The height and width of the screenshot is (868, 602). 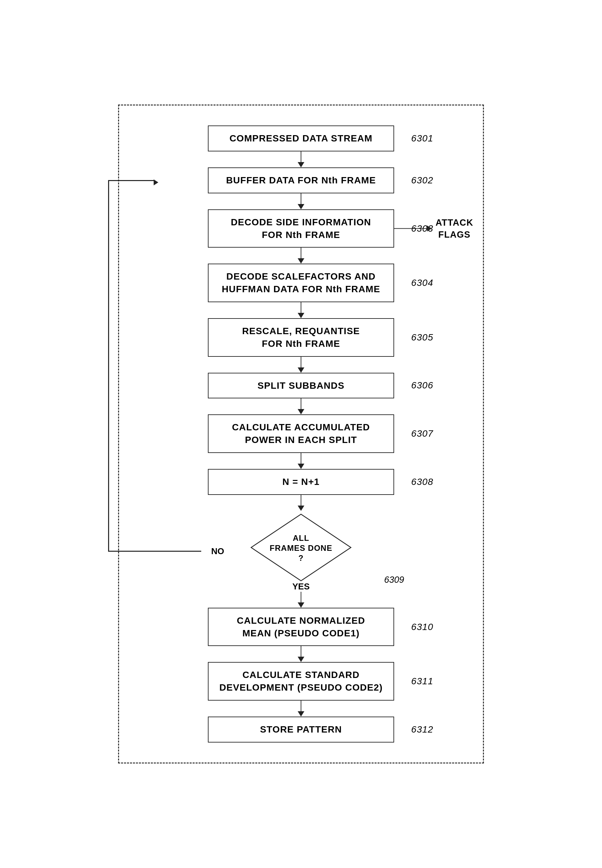 What do you see at coordinates (301, 180) in the screenshot?
I see `node-6302-text: BUFFER DATA FOR Nth FRAME` at bounding box center [301, 180].